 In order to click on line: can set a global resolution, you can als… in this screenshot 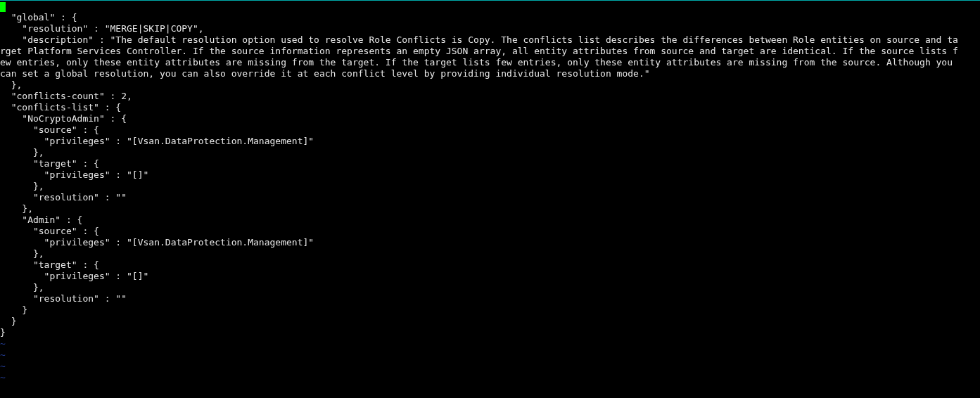, I will do `click(325, 73)`.